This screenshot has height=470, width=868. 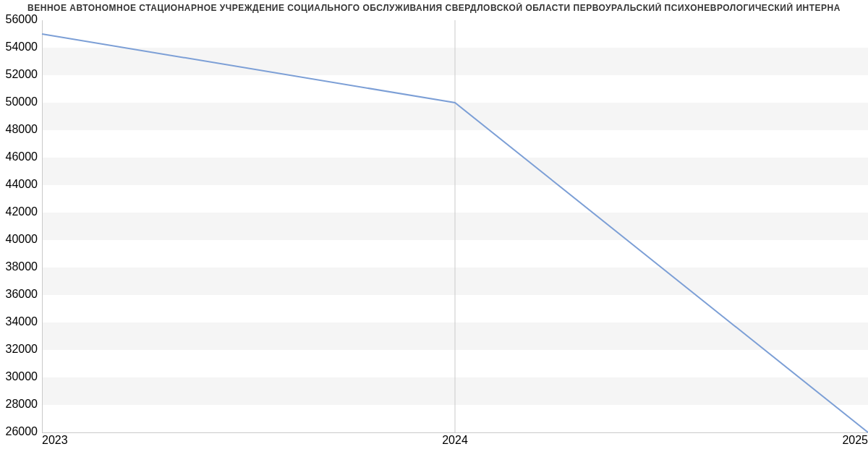 I want to click on y-tick-label: 56000, so click(x=22, y=19).